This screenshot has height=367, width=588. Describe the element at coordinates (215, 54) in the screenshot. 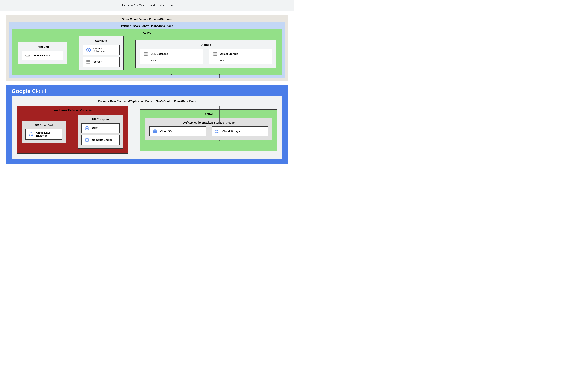

I see `object-storage-icon` at that location.